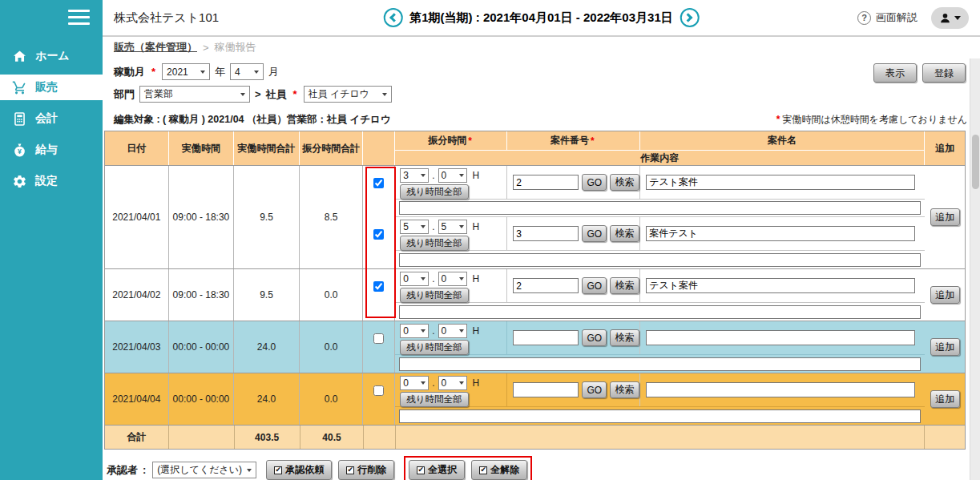 This screenshot has height=480, width=980. Describe the element at coordinates (247, 72) in the screenshot. I see `month-select: 4` at that location.